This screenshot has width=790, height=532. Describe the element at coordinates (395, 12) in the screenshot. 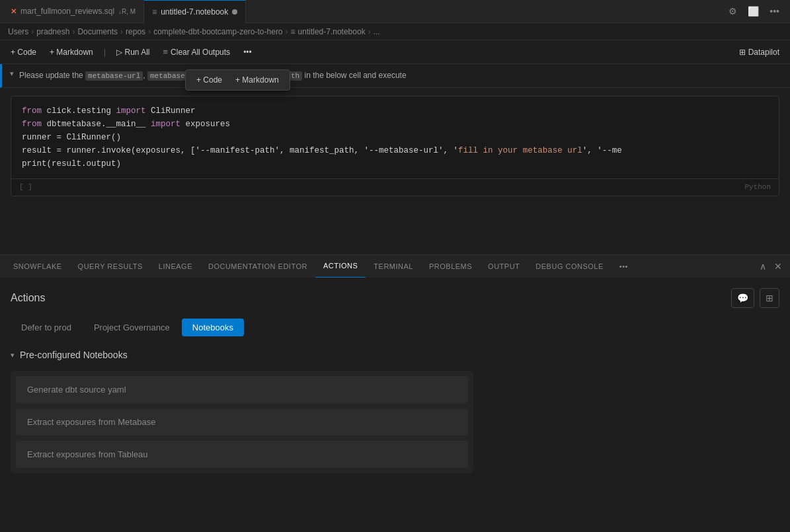

I see `tab-bar: ✕ mart_fullmoon_reviews.sql ↓R, M ≡ unti…` at that location.